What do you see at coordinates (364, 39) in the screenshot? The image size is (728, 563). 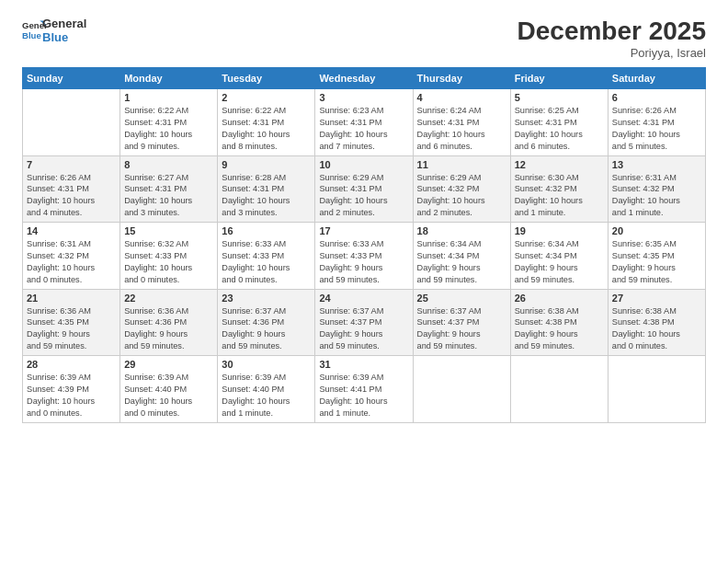 I see `header: General Blue General Blue December 2025 …` at bounding box center [364, 39].